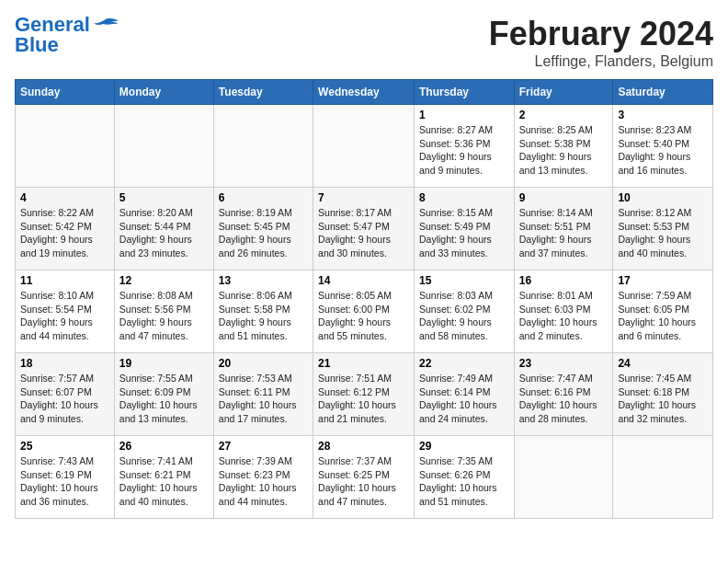 Image resolution: width=728 pixels, height=563 pixels. Describe the element at coordinates (663, 198) in the screenshot. I see `day-number: 10` at that location.